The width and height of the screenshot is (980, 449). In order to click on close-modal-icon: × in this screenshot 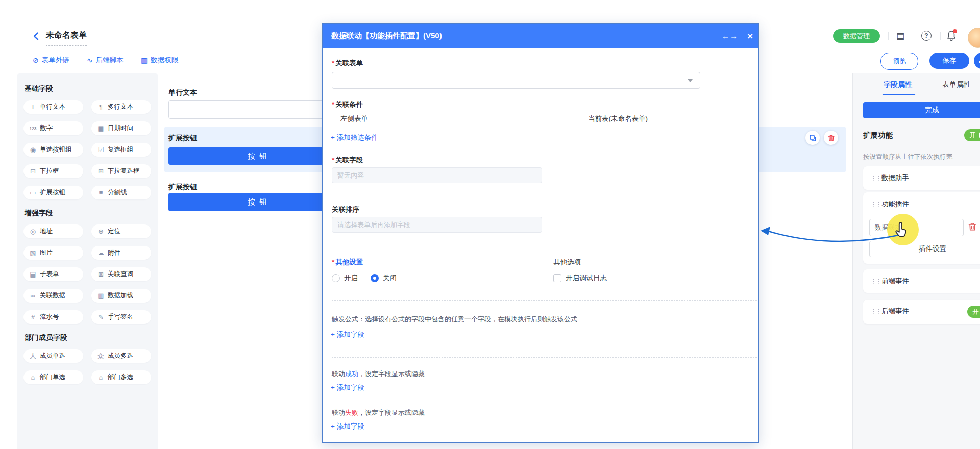, I will do `click(750, 36)`.